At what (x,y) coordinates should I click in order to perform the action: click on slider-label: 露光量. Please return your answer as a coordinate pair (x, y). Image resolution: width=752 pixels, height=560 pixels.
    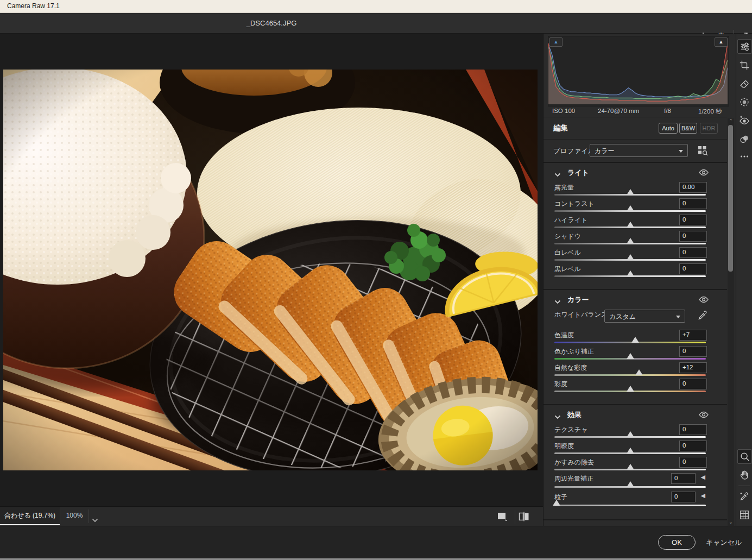
    Looking at the image, I should click on (564, 188).